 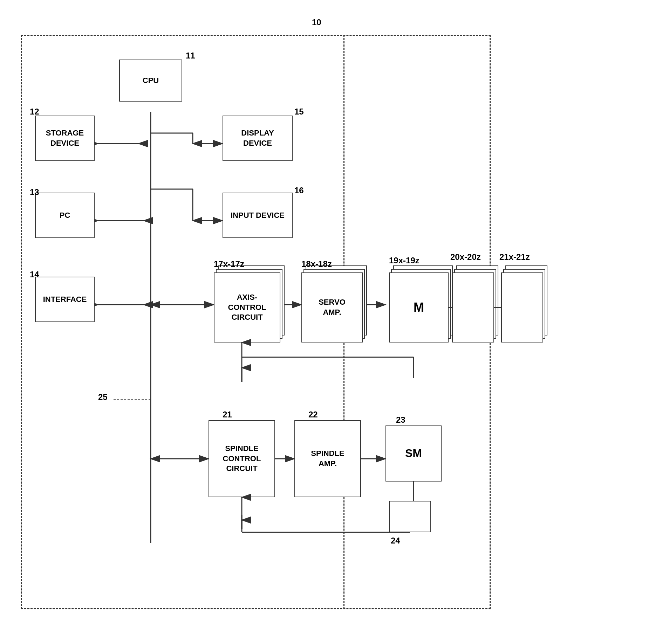 I want to click on ref-22: 22, so click(x=313, y=415).